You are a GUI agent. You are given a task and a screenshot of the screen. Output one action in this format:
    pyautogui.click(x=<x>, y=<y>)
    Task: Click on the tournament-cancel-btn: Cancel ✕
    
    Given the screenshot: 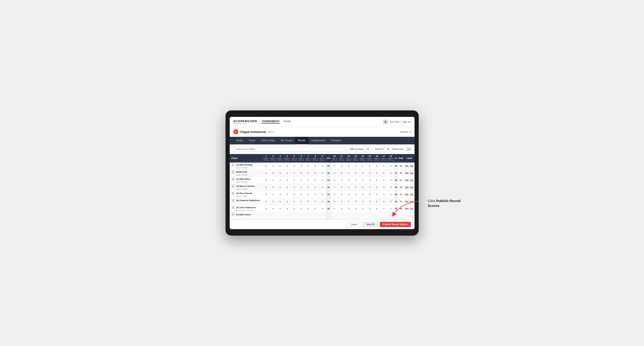 What is the action you would take?
    pyautogui.click(x=405, y=132)
    